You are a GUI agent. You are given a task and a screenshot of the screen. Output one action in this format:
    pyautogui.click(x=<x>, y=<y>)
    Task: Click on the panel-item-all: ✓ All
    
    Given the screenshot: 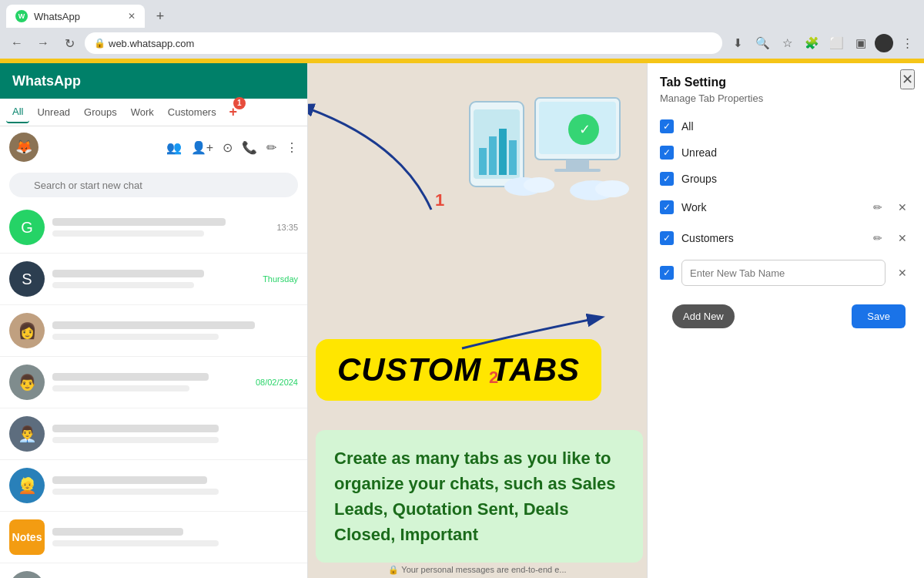 What is the action you would take?
    pyautogui.click(x=785, y=126)
    